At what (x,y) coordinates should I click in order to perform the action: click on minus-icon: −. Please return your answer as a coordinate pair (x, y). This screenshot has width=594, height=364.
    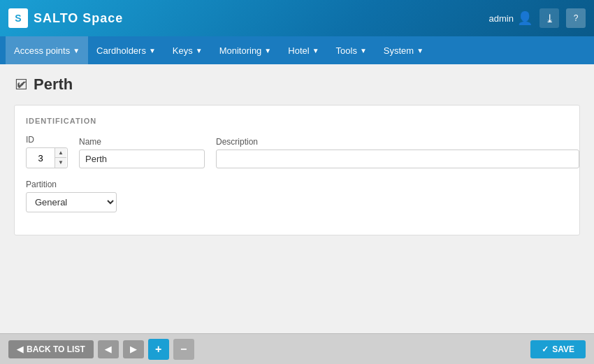
    Looking at the image, I should click on (183, 349).